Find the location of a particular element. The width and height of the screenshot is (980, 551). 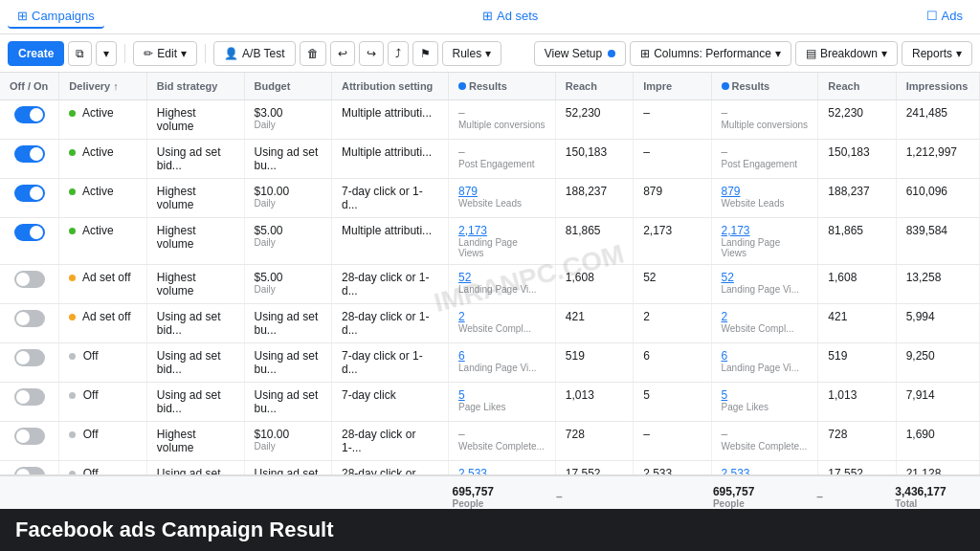

columns-button: ⊞ Columns: Performance ▾ is located at coordinates (710, 54).